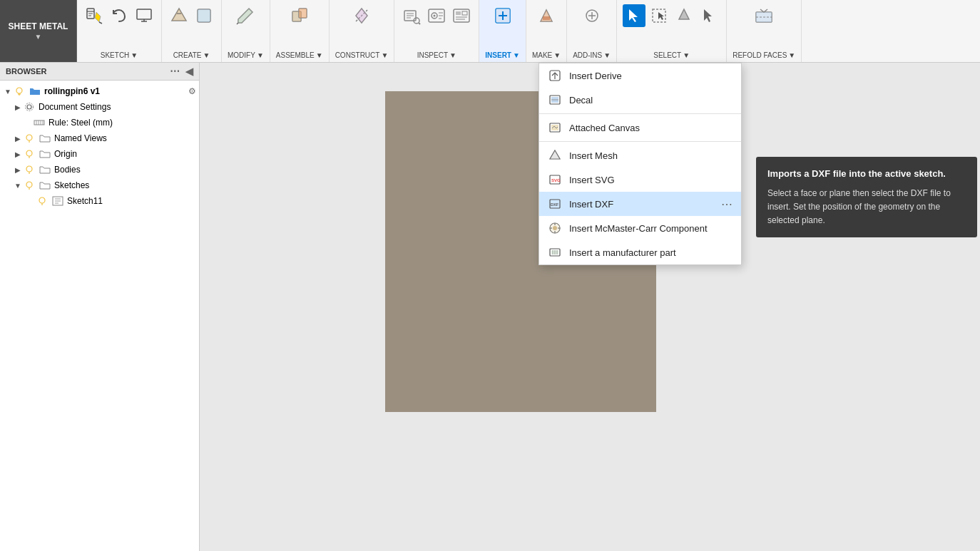 Image resolution: width=980 pixels, height=551 pixels. I want to click on menu-item-attached-canvas: Attached Canvas, so click(640, 128).